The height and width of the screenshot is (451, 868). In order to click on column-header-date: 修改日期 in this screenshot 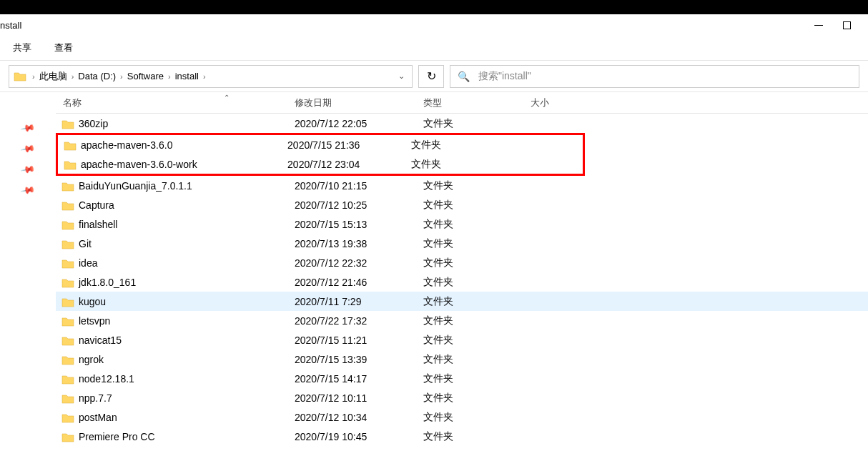, I will do `click(359, 103)`.